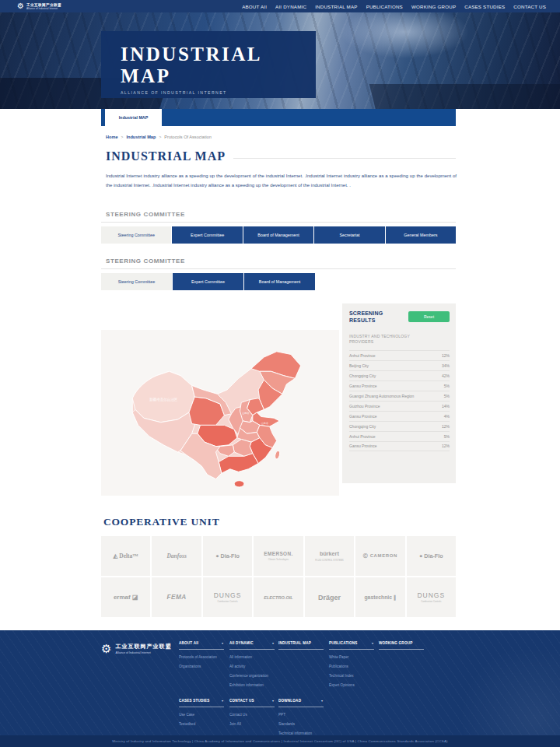 This screenshot has height=747, width=560. What do you see at coordinates (201, 655) in the screenshot?
I see `footer-col-about-aii: ABOUT AII▼Protocols of AssociationOrgani…` at bounding box center [201, 655].